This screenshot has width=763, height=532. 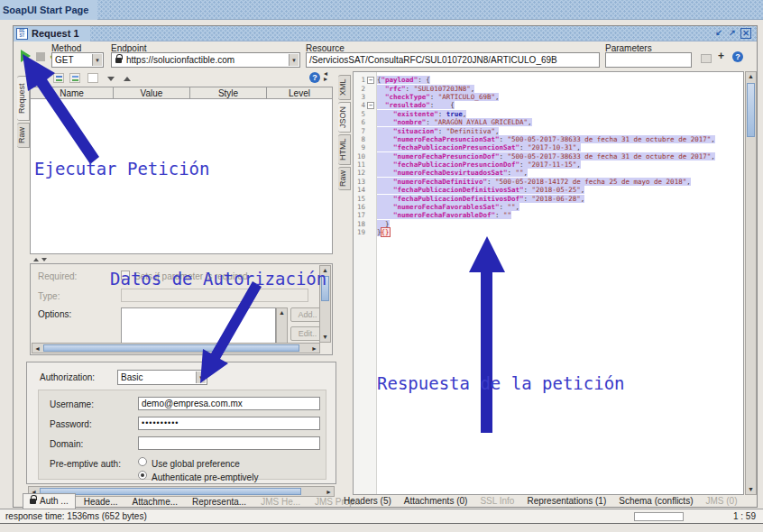 What do you see at coordinates (41, 57) in the screenshot?
I see `stop-request-button` at bounding box center [41, 57].